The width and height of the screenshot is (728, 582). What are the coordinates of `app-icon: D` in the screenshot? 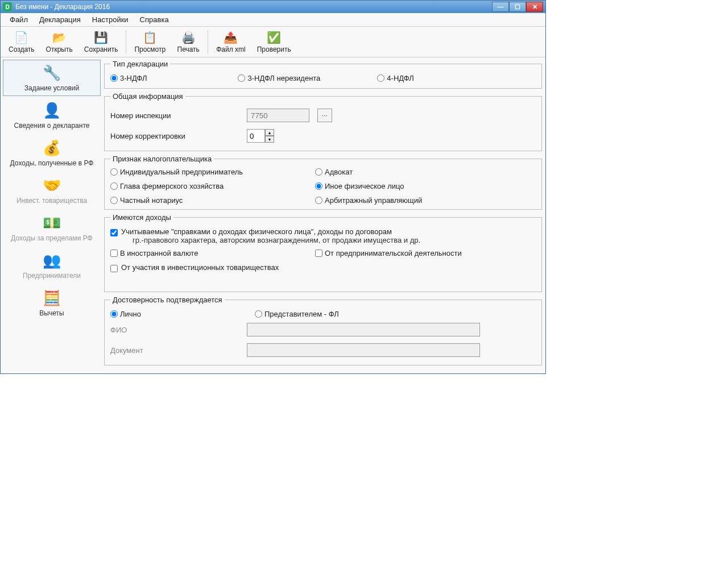 It's located at (7, 7).